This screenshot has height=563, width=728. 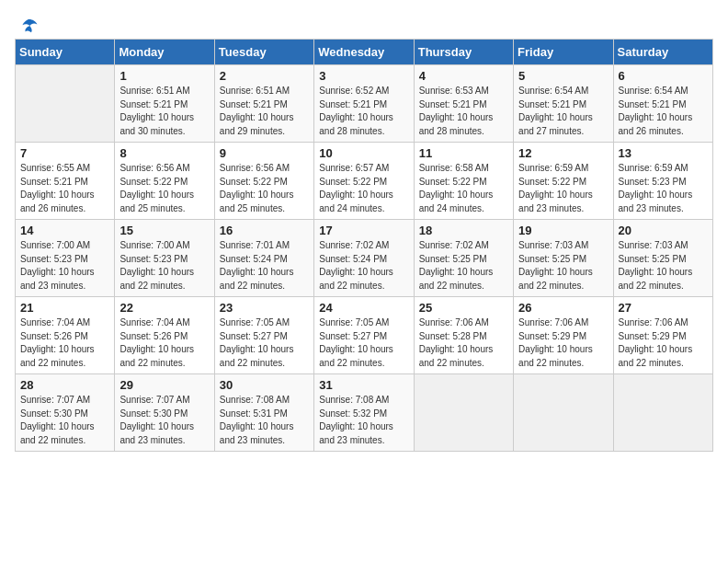 What do you see at coordinates (364, 307) in the screenshot?
I see `day-number: 24` at bounding box center [364, 307].